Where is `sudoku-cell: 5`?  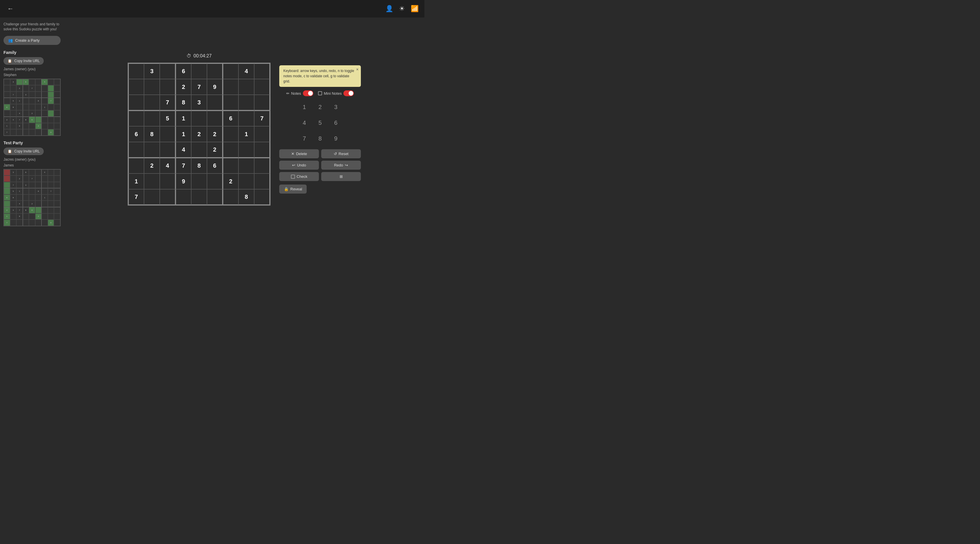
sudoku-cell: 5 is located at coordinates (167, 118).